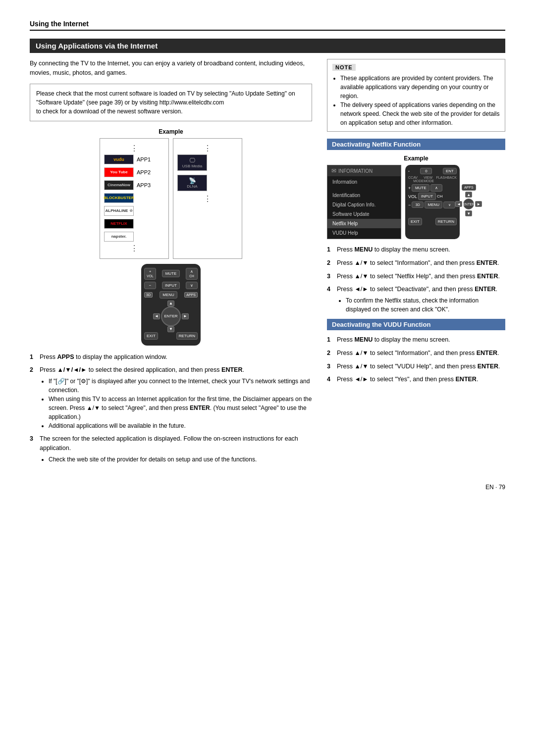 This screenshot has height=756, width=535. I want to click on ch-up-btn: ∧CH, so click(192, 274).